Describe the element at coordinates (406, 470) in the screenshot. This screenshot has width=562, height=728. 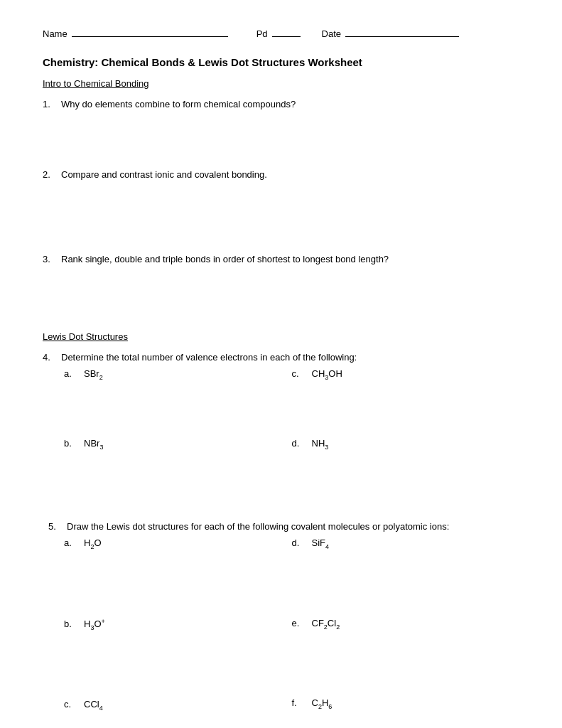
I see `q4d: d. NH3` at that location.